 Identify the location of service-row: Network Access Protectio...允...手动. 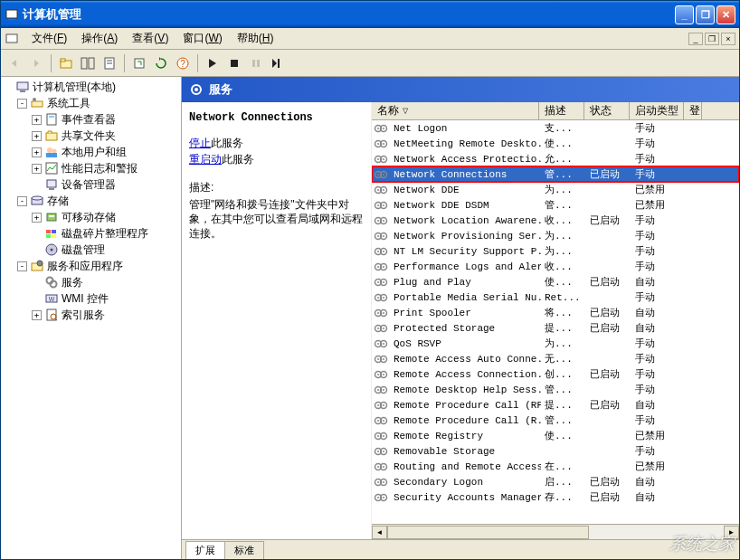
(555, 159).